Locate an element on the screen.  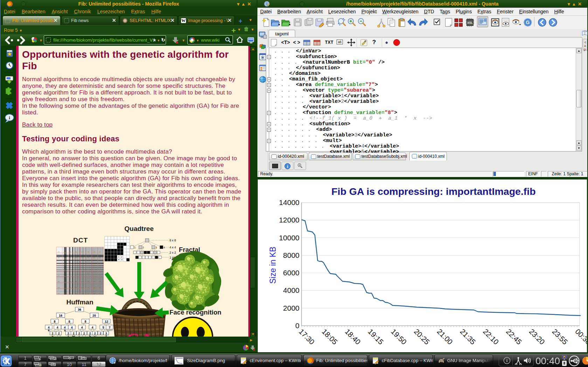
svg-text: 8000 is located at coordinates (291, 255).